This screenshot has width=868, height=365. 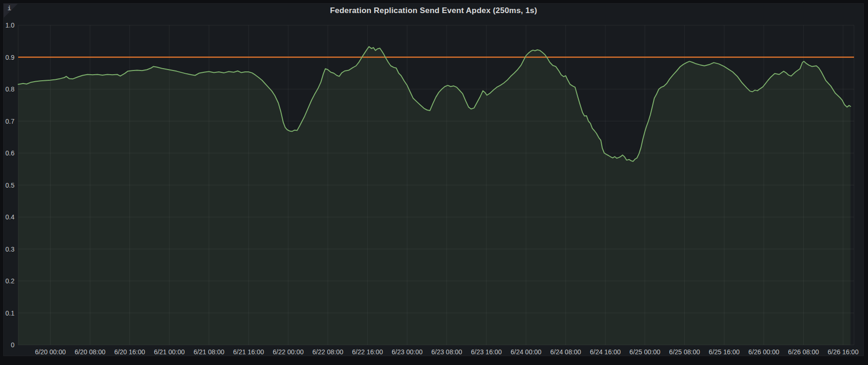 What do you see at coordinates (10, 57) in the screenshot?
I see `y-axis-tick-label: 0.9` at bounding box center [10, 57].